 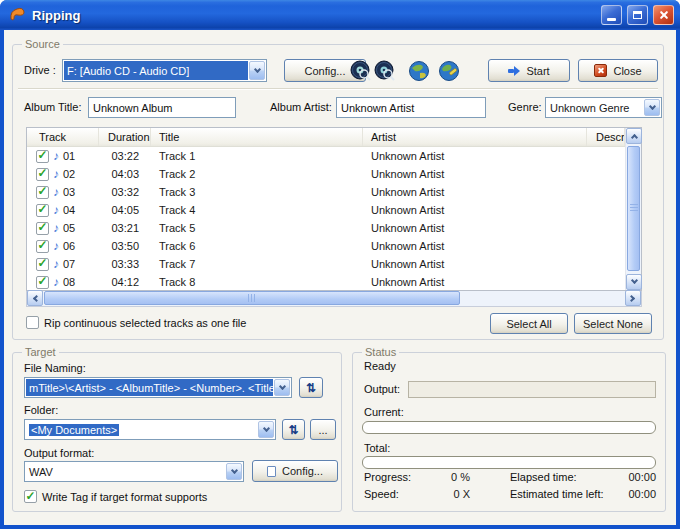 What do you see at coordinates (164, 70) in the screenshot?
I see `drive-select: F: [Audio CD - Audio CD]` at bounding box center [164, 70].